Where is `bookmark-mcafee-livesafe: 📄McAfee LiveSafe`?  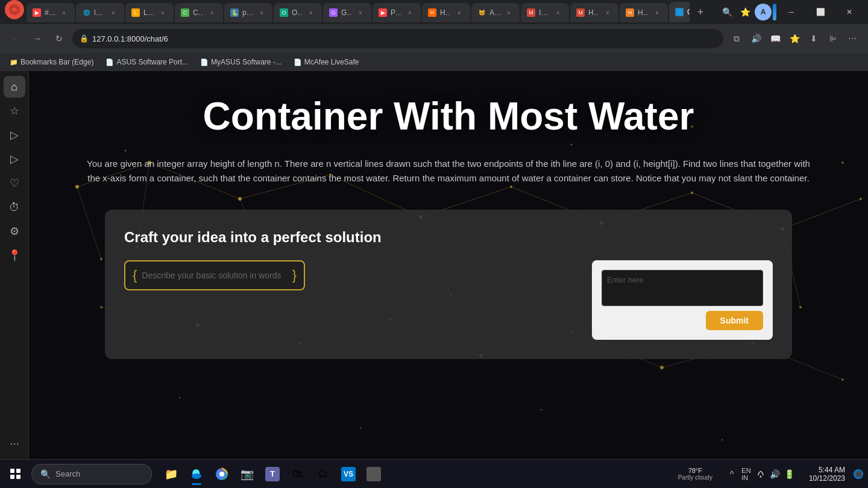 bookmark-mcafee-livesafe: 📄McAfee LiveSafe is located at coordinates (327, 62).